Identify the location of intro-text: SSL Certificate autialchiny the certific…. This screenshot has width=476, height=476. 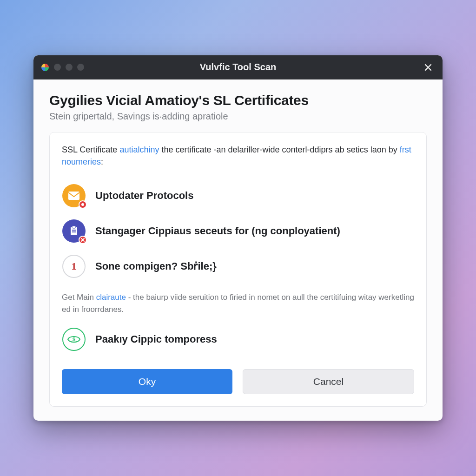
(238, 156).